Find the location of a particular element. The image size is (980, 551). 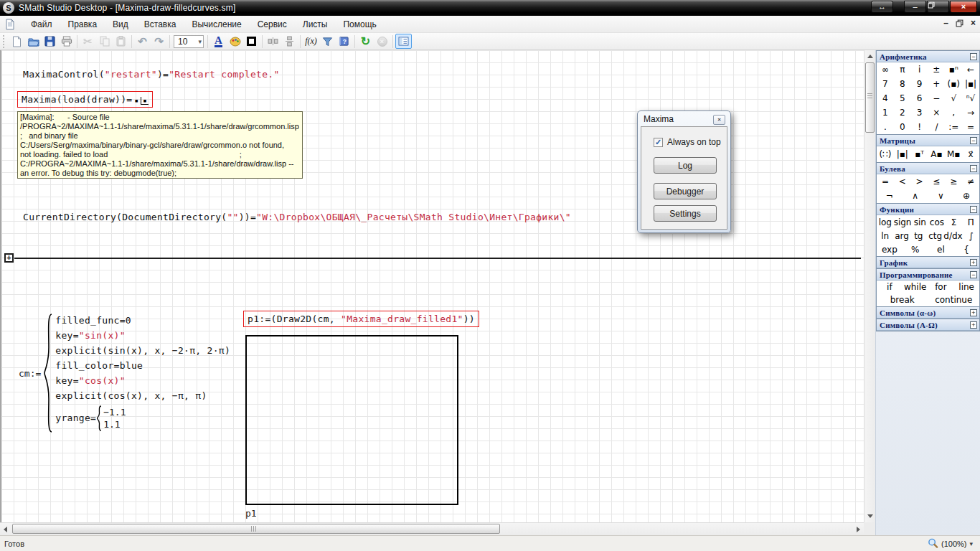

units-filter-button is located at coordinates (327, 42).